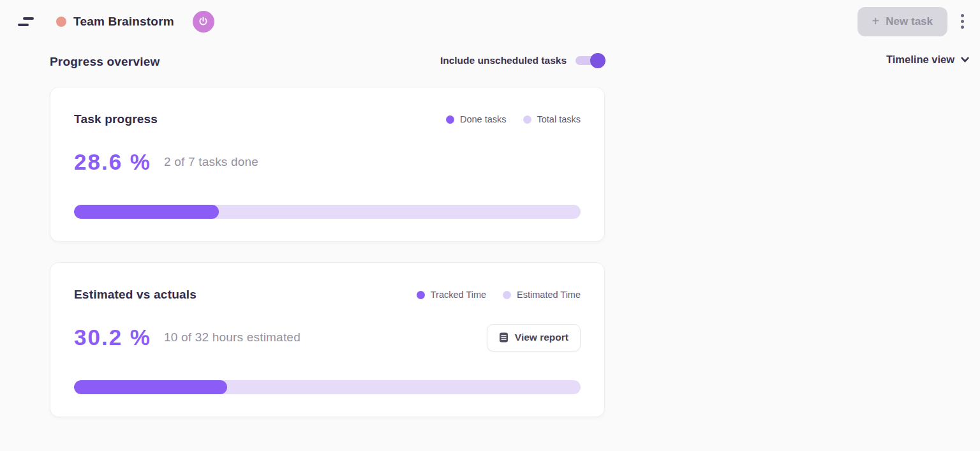 This screenshot has height=451, width=980. Describe the element at coordinates (232, 337) in the screenshot. I see `progress-caption: 10 of 32 hours estimated` at that location.